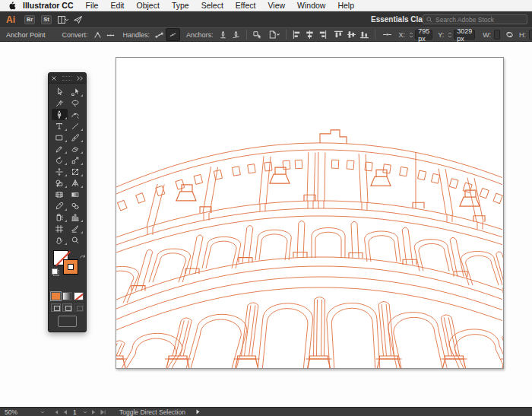  What do you see at coordinates (76, 240) in the screenshot?
I see `tool-zoom` at bounding box center [76, 240].